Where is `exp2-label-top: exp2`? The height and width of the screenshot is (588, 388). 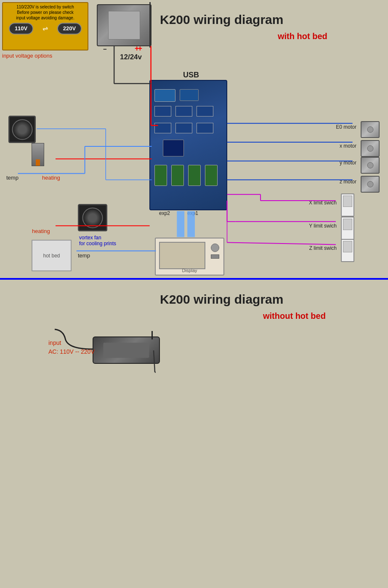 exp2-label-top: exp2 is located at coordinates (165, 213).